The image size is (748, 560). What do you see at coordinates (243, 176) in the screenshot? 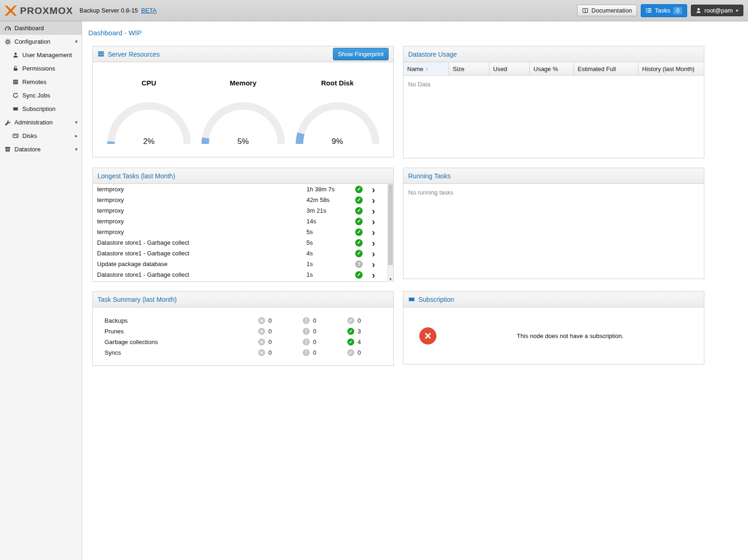
I see `longest-tasks-header: Longest Tasks (last Month)` at bounding box center [243, 176].